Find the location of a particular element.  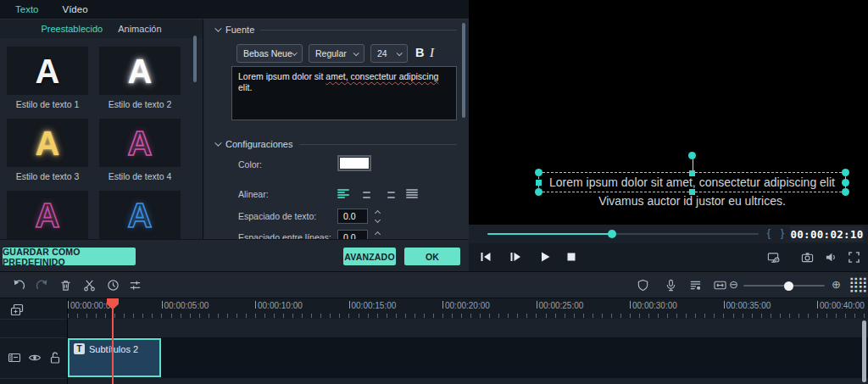

font-style-dropdown: Regular is located at coordinates (337, 53).